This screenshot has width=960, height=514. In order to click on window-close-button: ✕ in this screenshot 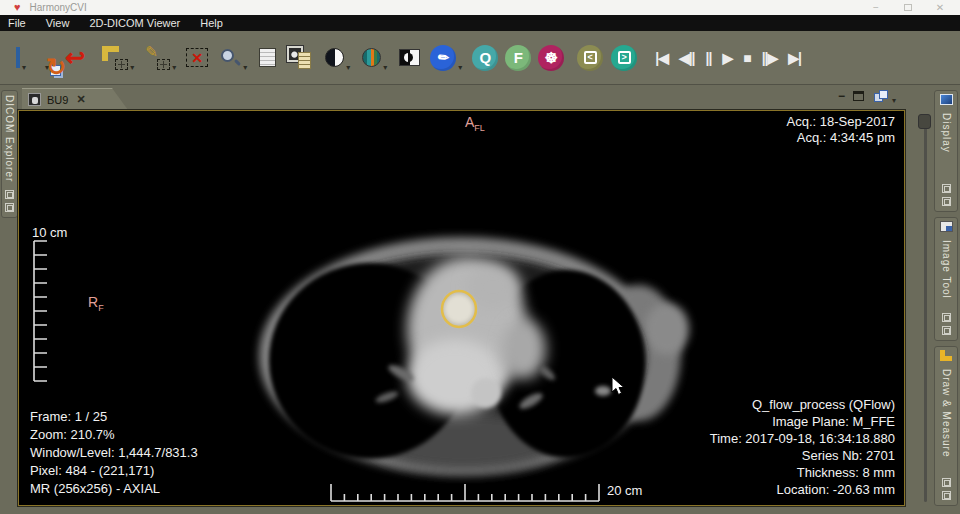, I will do `click(940, 8)`.